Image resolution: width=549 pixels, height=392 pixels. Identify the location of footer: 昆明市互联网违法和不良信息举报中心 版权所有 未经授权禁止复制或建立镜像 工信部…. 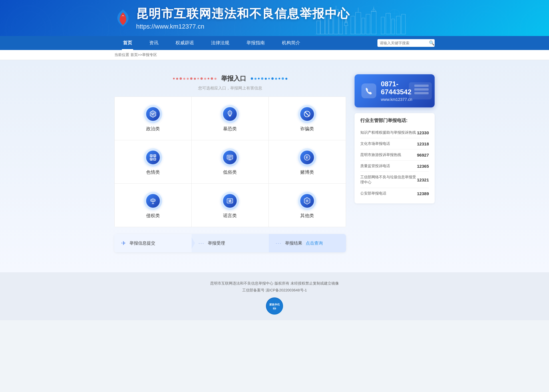
(274, 296).